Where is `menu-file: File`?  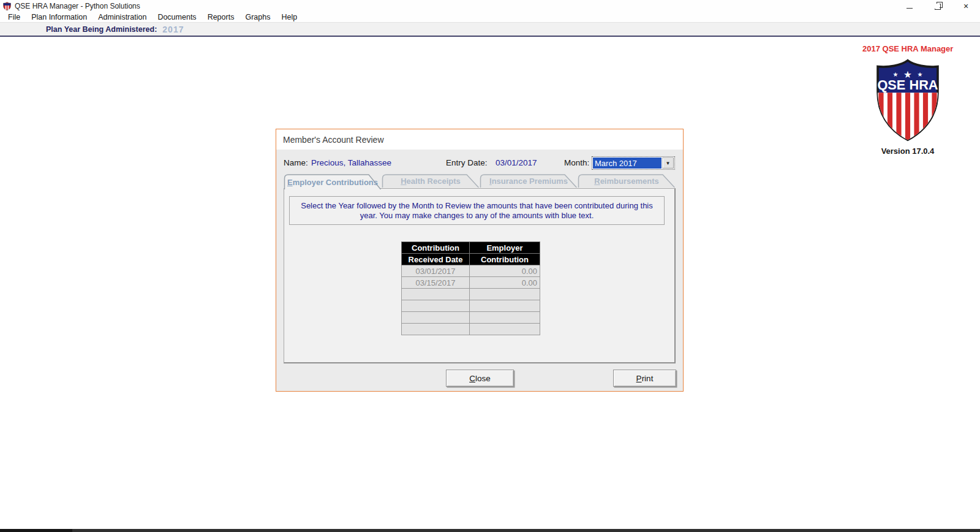
menu-file: File is located at coordinates (14, 17).